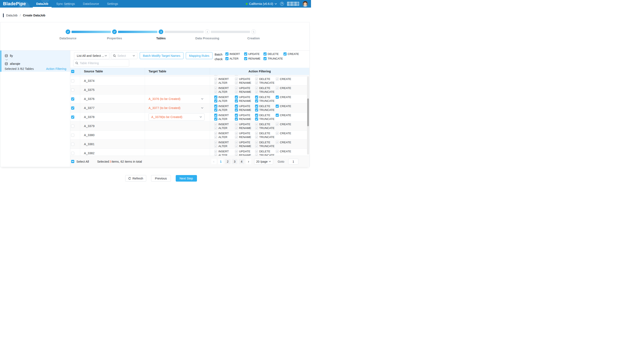 The height and width of the screenshot is (364, 622). What do you see at coordinates (273, 59) in the screenshot?
I see `batch-check-truncate: TRUNCATE` at bounding box center [273, 59].